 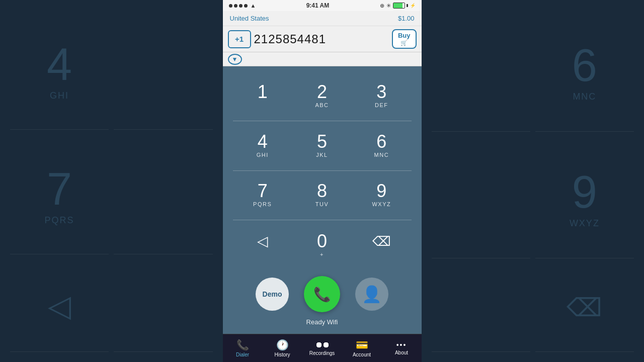 I want to click on key-8: 8 TUV, so click(x=322, y=196).